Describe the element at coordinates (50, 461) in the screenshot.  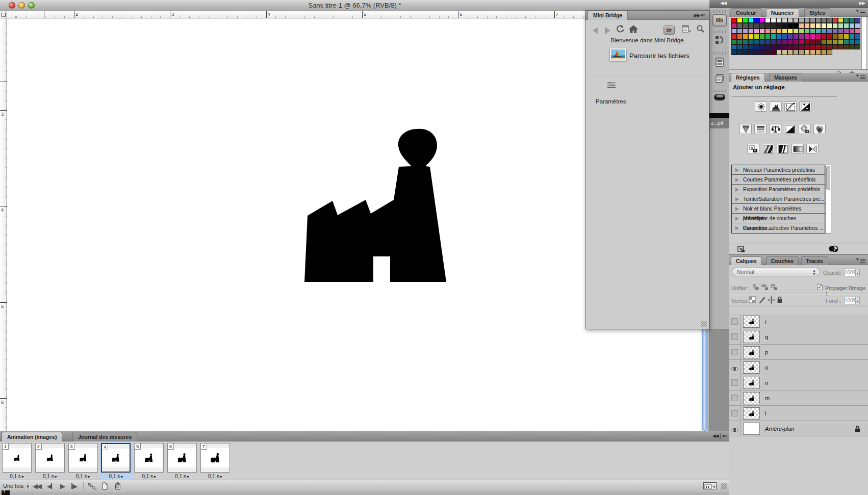
I see `animation-frame-2: 20,1 s▼` at that location.